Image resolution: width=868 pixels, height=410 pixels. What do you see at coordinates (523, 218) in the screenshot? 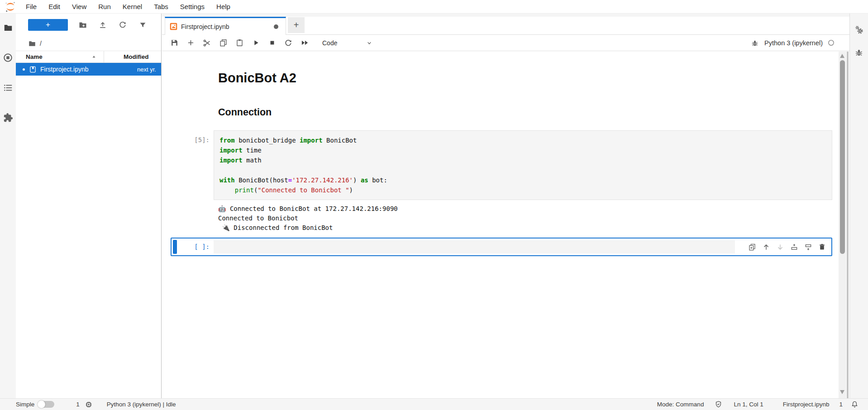
I see `output-area: 🤖 Connected to BonicBot at 172.27.142.21…` at bounding box center [523, 218].